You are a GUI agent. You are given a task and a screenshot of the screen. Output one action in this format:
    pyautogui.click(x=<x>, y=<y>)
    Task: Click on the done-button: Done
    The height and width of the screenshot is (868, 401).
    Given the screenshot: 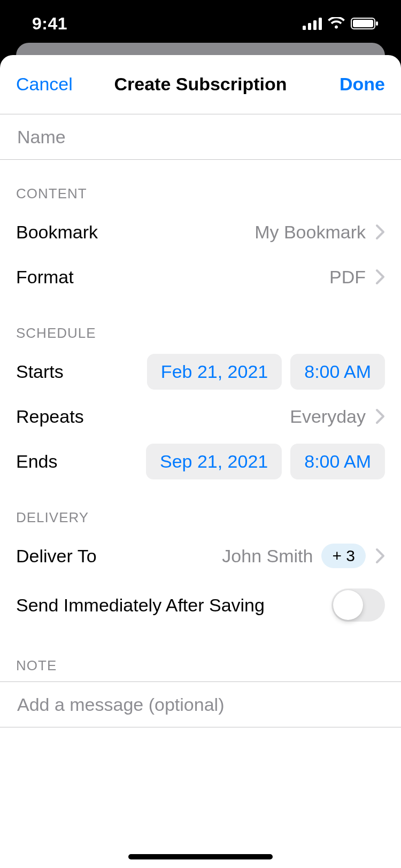 What is the action you would take?
    pyautogui.click(x=363, y=84)
    